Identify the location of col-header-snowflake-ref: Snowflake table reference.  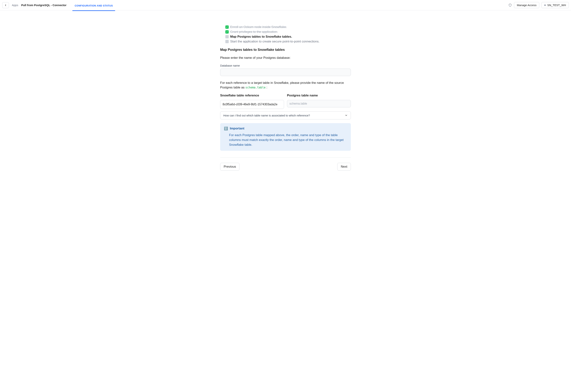
(252, 95).